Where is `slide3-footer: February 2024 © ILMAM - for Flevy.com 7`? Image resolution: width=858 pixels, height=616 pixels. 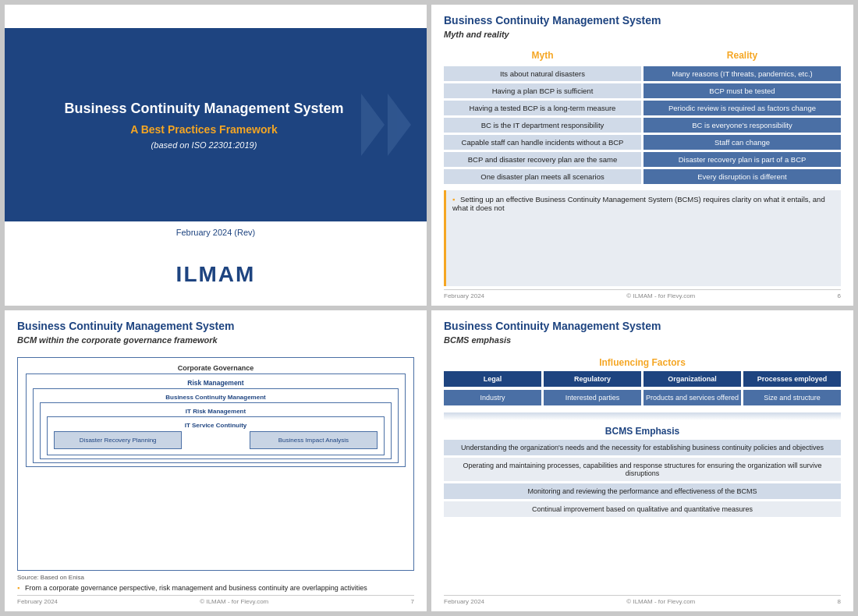
slide3-footer: February 2024 © ILMAM - for Flevy.com 7 is located at coordinates (215, 600).